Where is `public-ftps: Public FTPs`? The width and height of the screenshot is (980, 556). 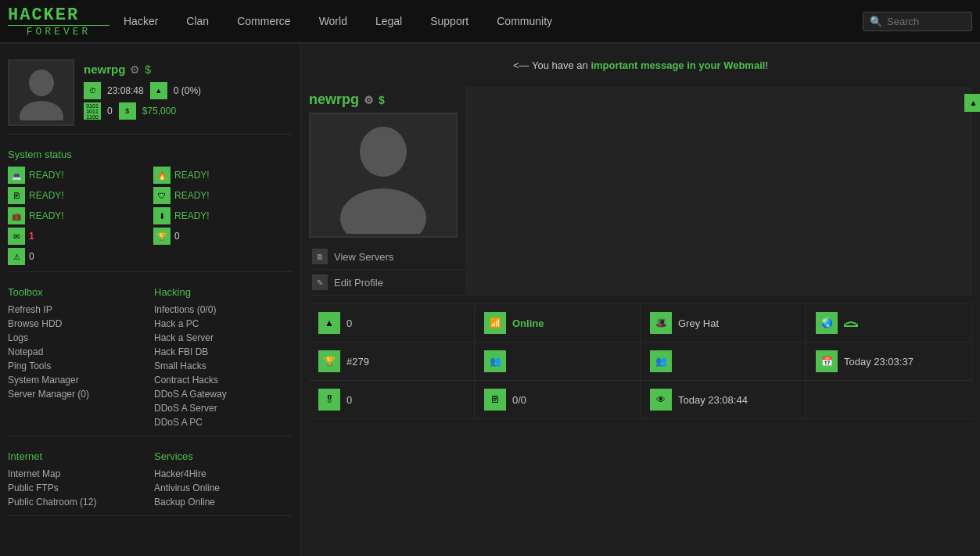
public-ftps: Public FTPs is located at coordinates (77, 488).